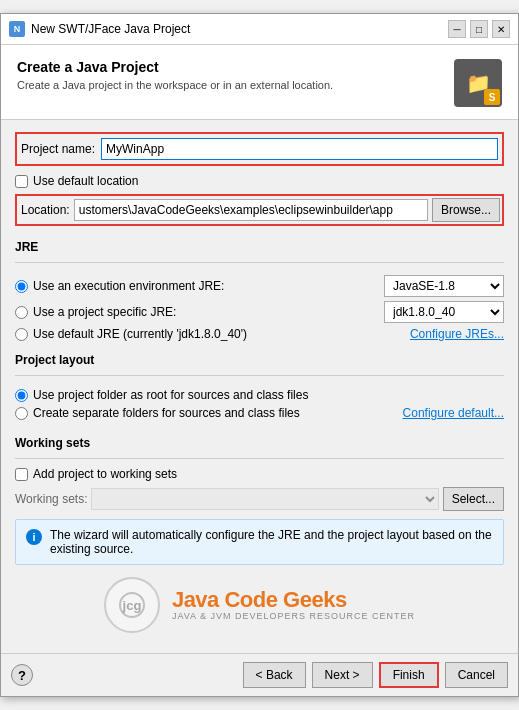  Describe the element at coordinates (17, 29) in the screenshot. I see `window-icon: N` at that location.